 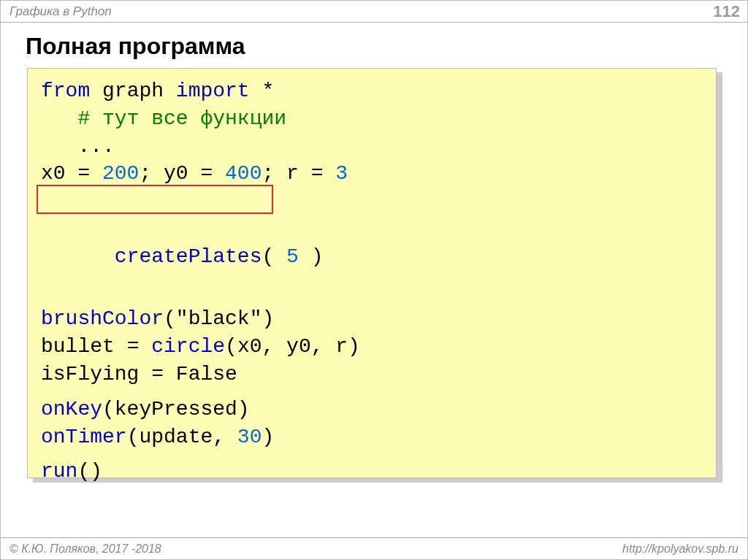 I want to click on header-section: Графика в Python, so click(x=61, y=12).